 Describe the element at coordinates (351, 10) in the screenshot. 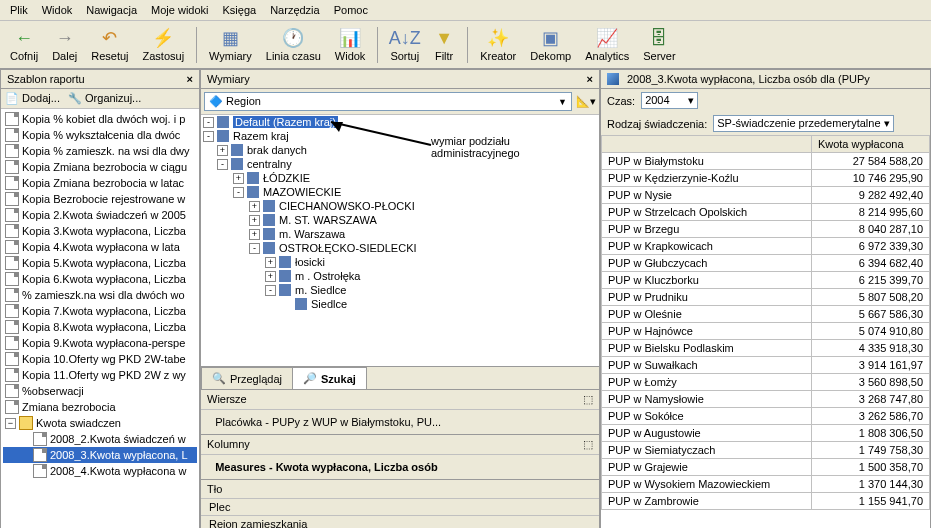

I see `menu-item: Pomoc` at that location.